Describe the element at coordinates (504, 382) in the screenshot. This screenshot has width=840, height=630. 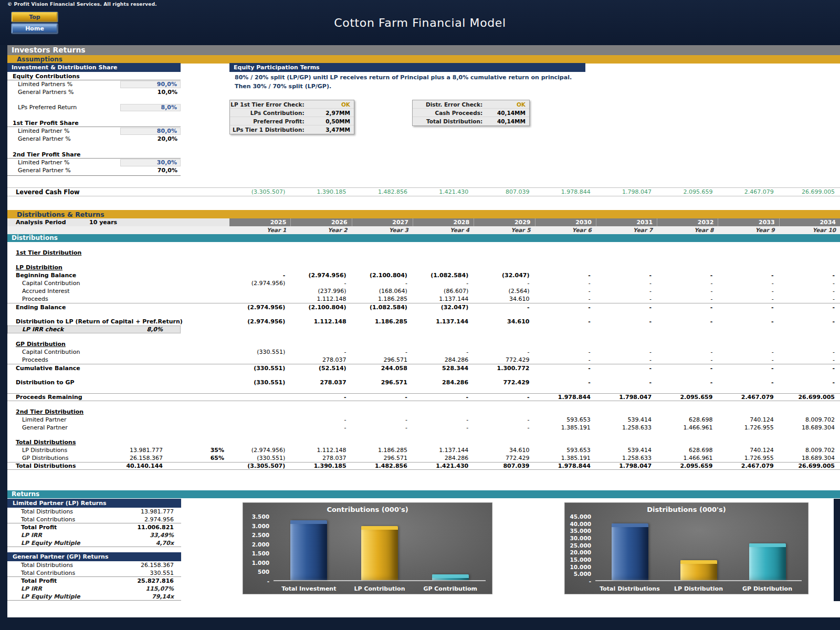
I see `cell-value: 772.429` at that location.